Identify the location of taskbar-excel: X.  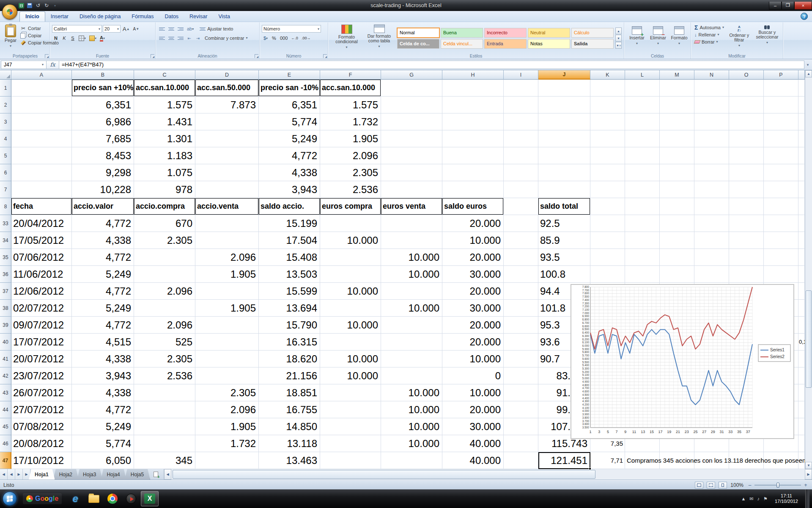
(150, 499).